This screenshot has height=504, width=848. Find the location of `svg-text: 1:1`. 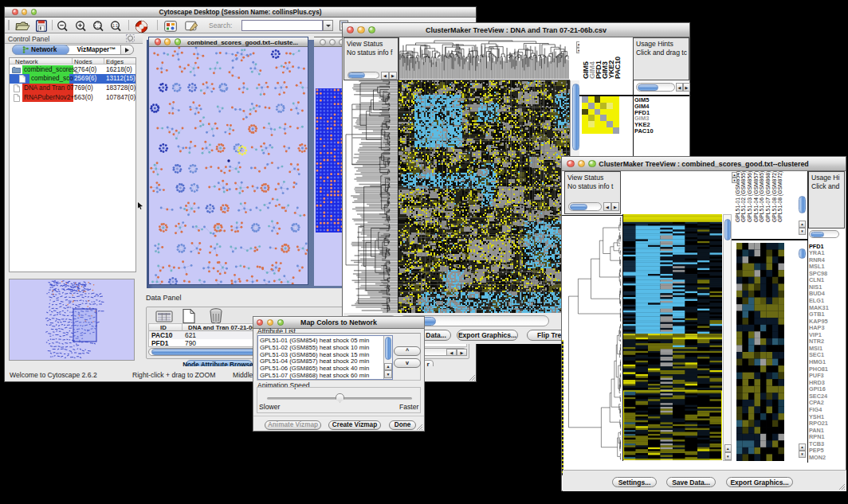

svg-text: 1:1 is located at coordinates (115, 25).